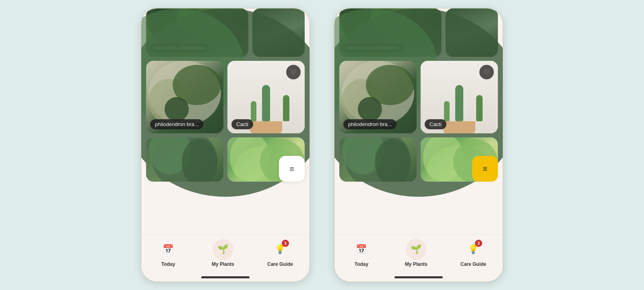 The width and height of the screenshot is (644, 290). I want to click on cacti-label-2: Cacti, so click(436, 124).